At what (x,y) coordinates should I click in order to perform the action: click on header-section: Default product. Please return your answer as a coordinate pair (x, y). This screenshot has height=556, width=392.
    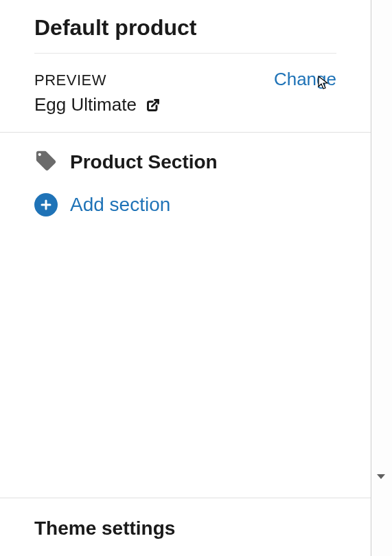
    Looking at the image, I should click on (185, 27).